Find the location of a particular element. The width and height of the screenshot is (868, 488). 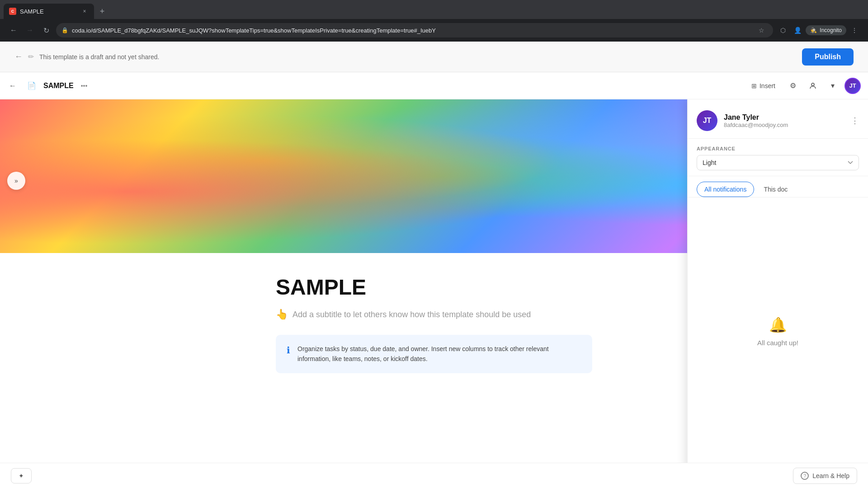

nav-icons: ⬡ 👤 🕵 Incognito ⋮ is located at coordinates (819, 30).